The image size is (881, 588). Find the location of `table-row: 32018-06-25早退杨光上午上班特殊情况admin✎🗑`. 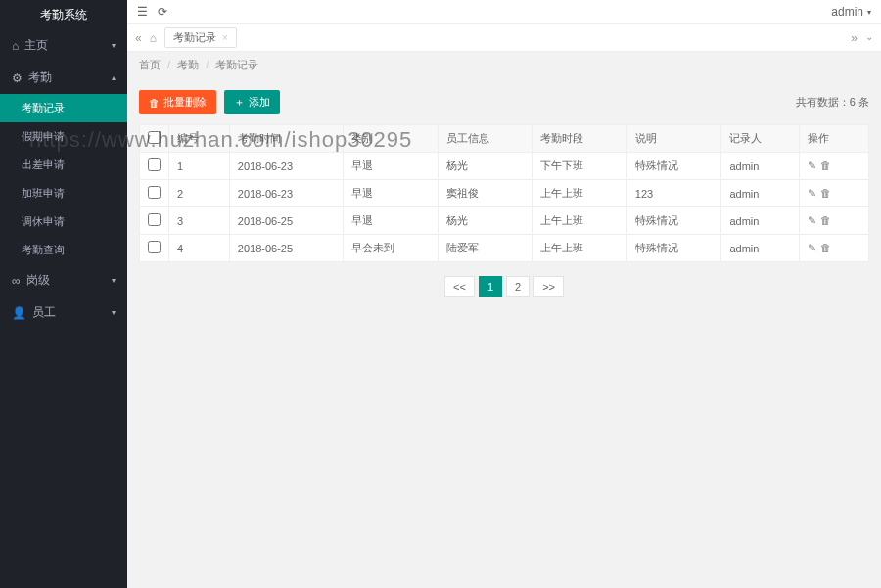

table-row: 32018-06-25早退杨光上午上班特殊情况admin✎🗑 is located at coordinates (505, 221).